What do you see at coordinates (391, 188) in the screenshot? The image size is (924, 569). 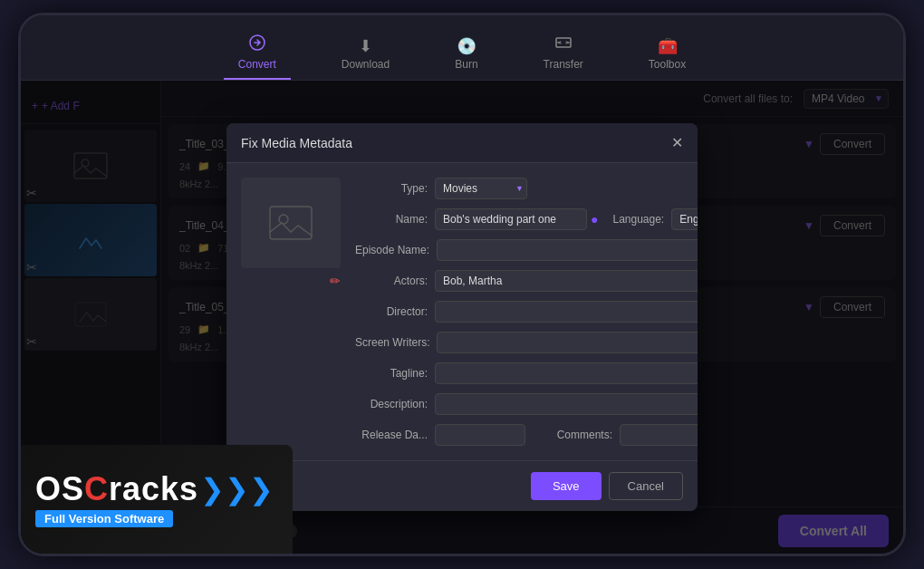 I see `type-label: Type:` at bounding box center [391, 188].